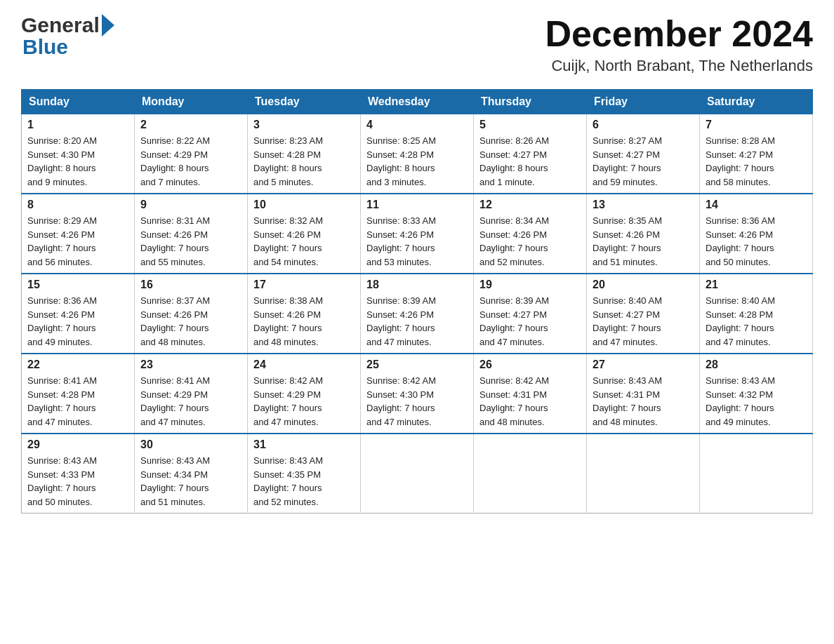 The image size is (834, 644). What do you see at coordinates (679, 34) in the screenshot?
I see `month-title: December 2024` at bounding box center [679, 34].